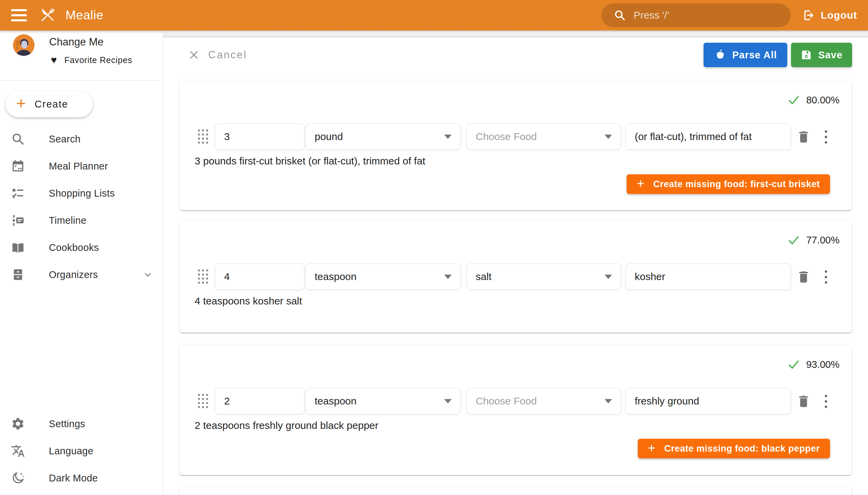  What do you see at coordinates (754, 55) in the screenshot?
I see `parse-all-label: Parse All` at bounding box center [754, 55].